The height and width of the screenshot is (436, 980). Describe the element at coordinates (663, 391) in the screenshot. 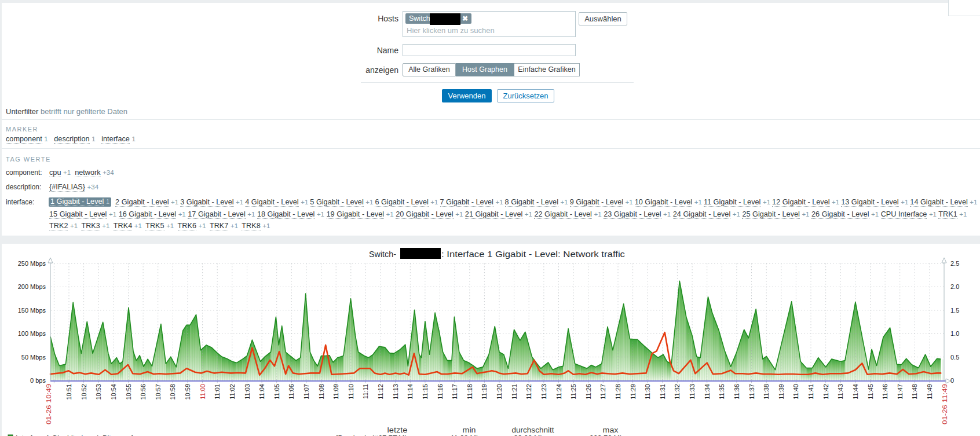

I see `svg-text: 11:31` at that location.